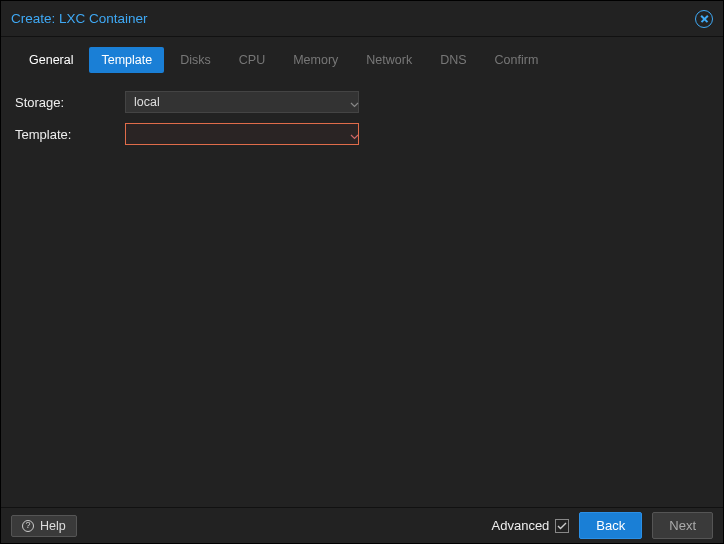  What do you see at coordinates (517, 60) in the screenshot?
I see `tab-confirm: Confirm` at bounding box center [517, 60].